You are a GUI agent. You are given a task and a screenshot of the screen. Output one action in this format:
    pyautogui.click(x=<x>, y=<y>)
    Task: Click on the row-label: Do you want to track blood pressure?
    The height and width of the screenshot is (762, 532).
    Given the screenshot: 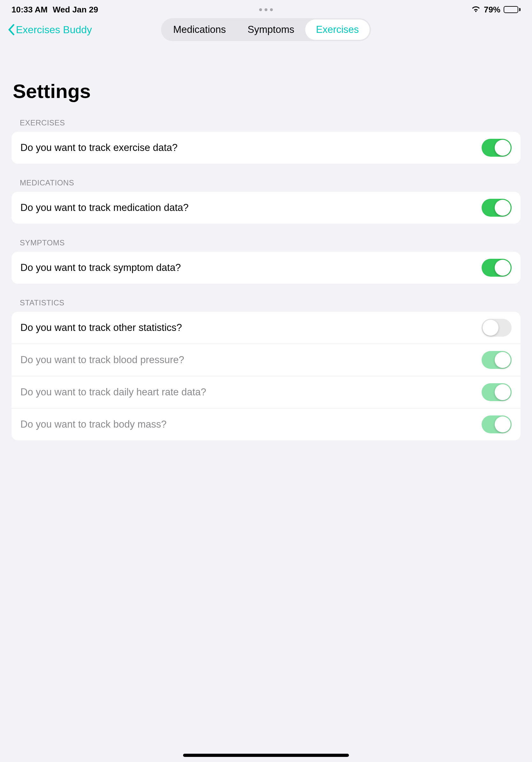 What is the action you would take?
    pyautogui.click(x=102, y=360)
    